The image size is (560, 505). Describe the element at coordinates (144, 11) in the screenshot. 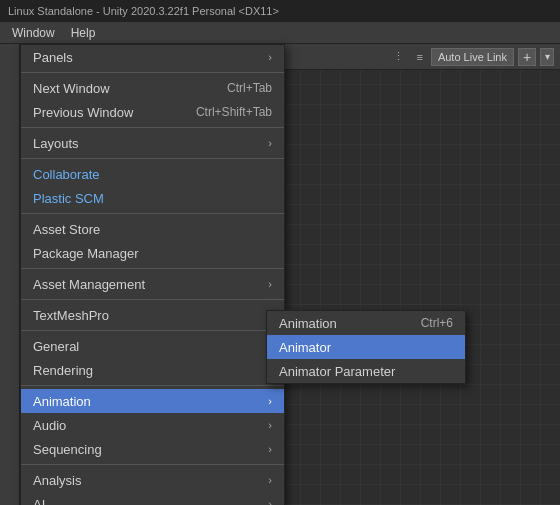

I see `title-text: Linux Standalone - Unity 2020.3.22f1 Per…` at that location.